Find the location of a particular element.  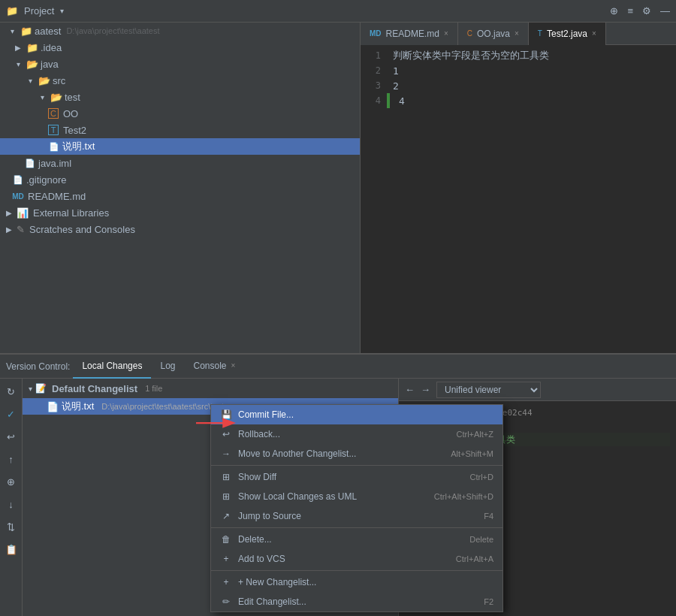

oo-file: C OO is located at coordinates (180, 113).